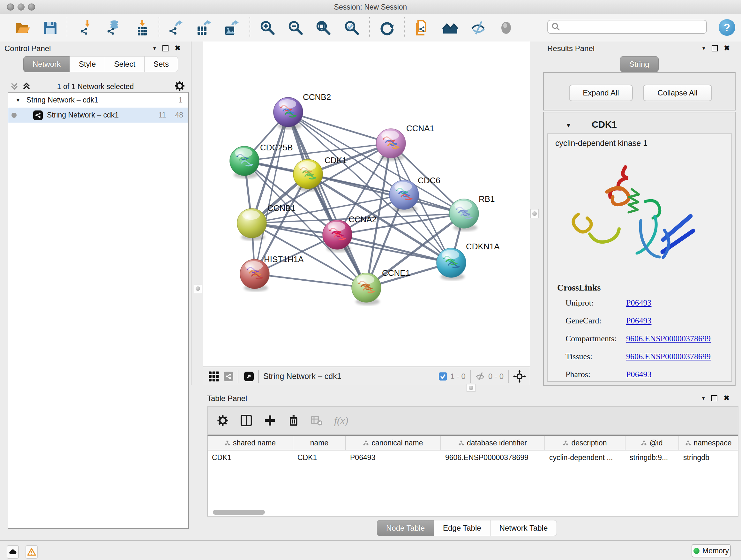  Describe the element at coordinates (443, 377) in the screenshot. I see `selected-checkbox-icon` at that location.